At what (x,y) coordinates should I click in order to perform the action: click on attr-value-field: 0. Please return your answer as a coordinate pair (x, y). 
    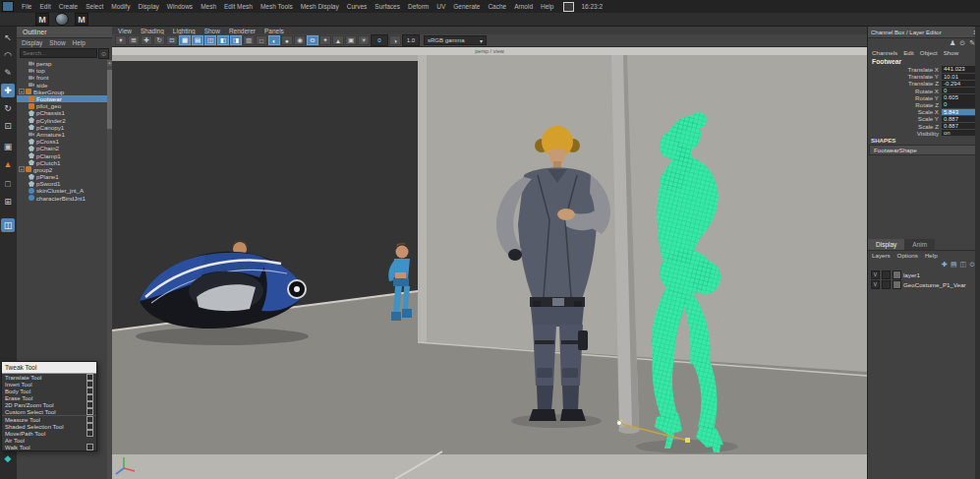
    Looking at the image, I should click on (959, 104).